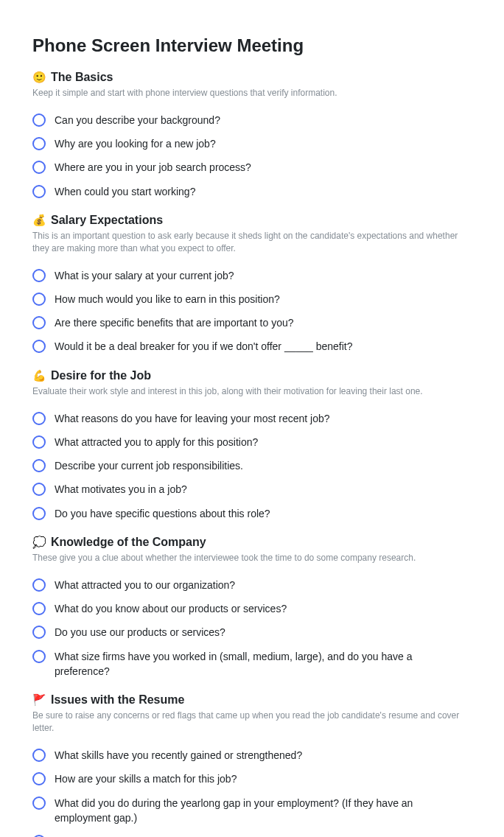 This screenshot has width=504, height=837. I want to click on section-heading-text: The Basics, so click(82, 77).